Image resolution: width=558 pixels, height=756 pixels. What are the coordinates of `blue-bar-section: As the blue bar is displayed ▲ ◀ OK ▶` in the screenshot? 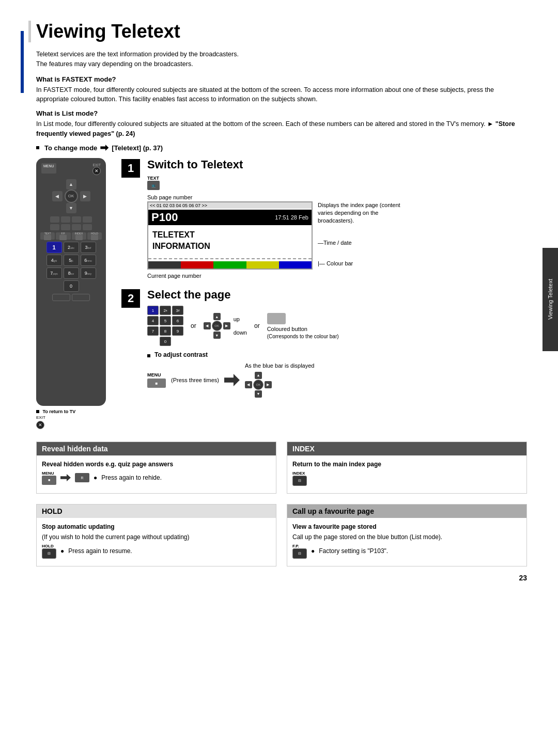 It's located at (280, 380).